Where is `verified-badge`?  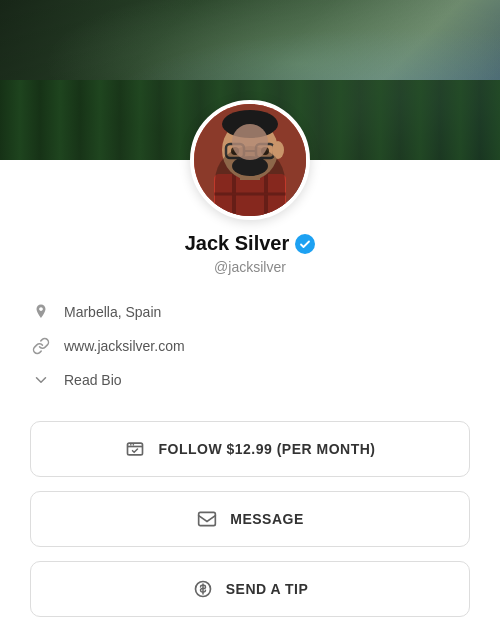
verified-badge is located at coordinates (305, 244).